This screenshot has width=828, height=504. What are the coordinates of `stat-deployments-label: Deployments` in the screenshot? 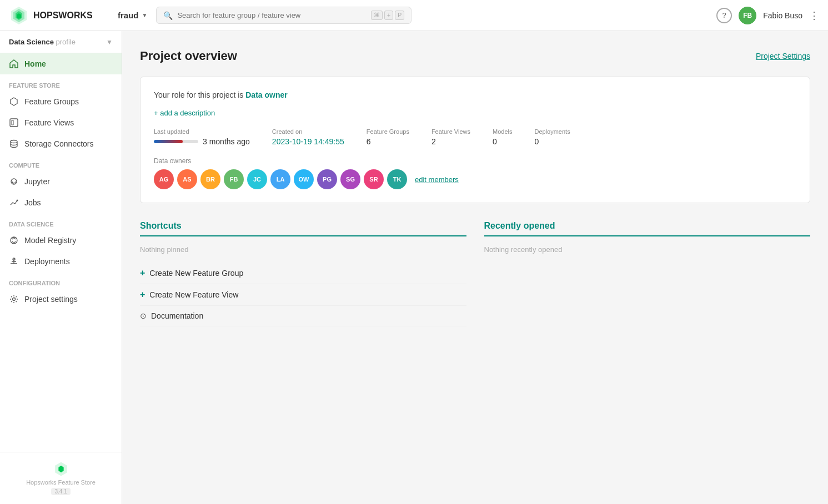 It's located at (552, 132).